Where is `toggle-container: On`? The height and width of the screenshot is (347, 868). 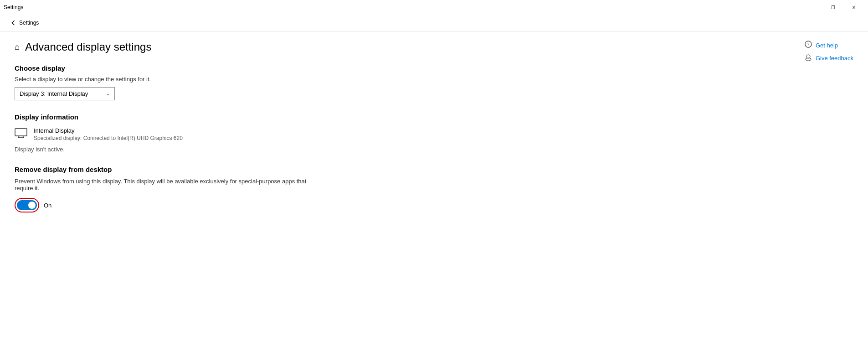 toggle-container: On is located at coordinates (434, 205).